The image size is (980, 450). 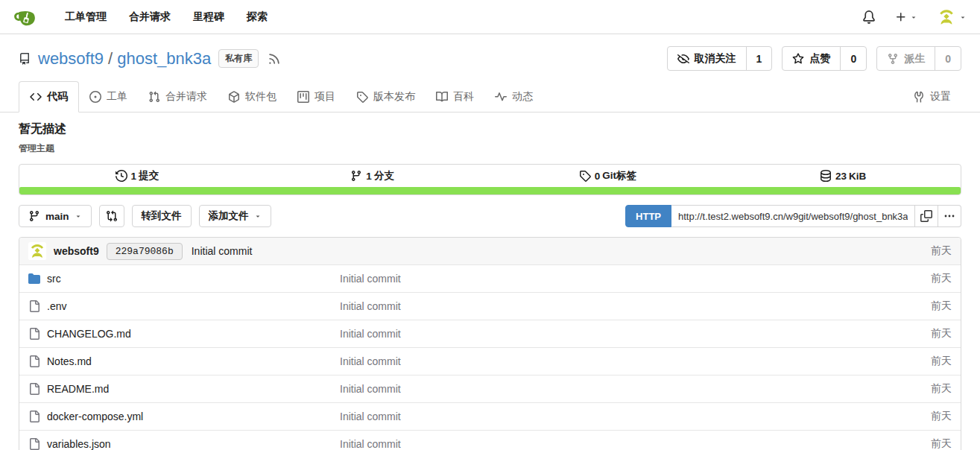 I want to click on nav-item-milestones: 里程碑, so click(x=209, y=17).